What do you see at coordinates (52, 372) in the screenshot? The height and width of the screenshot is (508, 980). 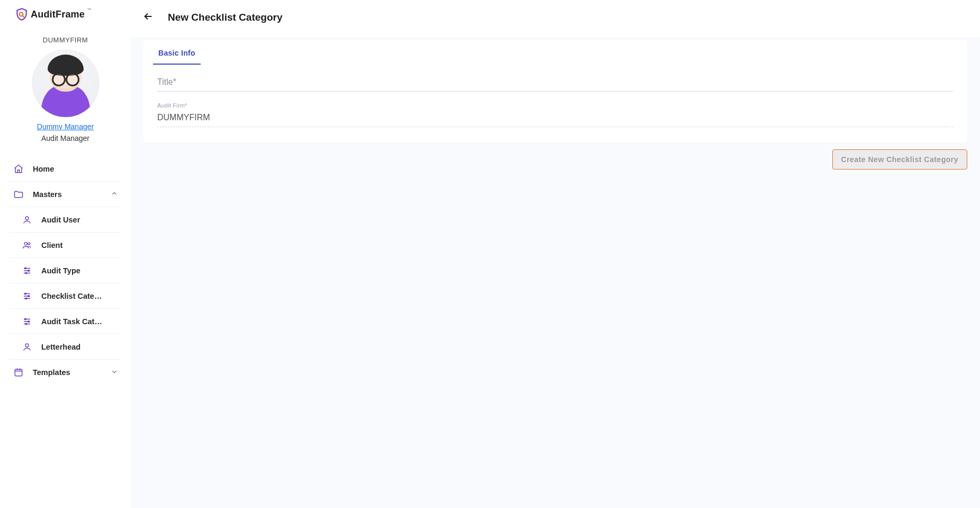 I see `sidebar-item-label: Templates` at bounding box center [52, 372].